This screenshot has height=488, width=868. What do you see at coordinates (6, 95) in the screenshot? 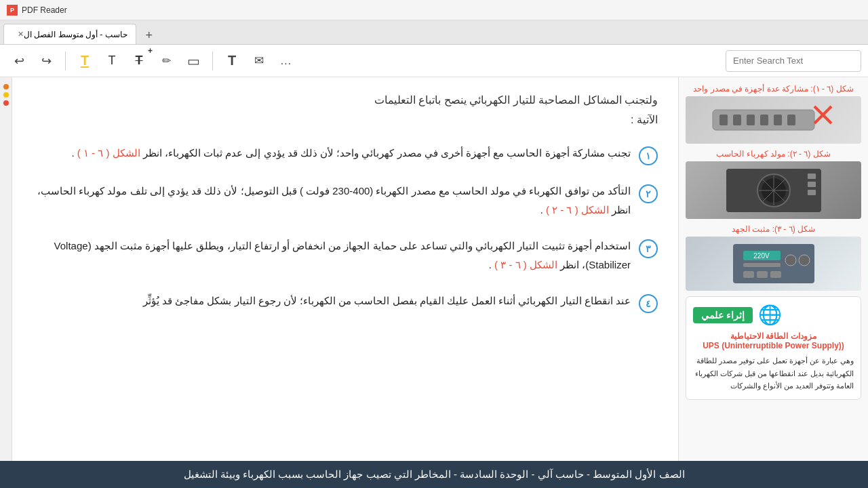
I see `sidebar-dot-yellow` at bounding box center [6, 95].